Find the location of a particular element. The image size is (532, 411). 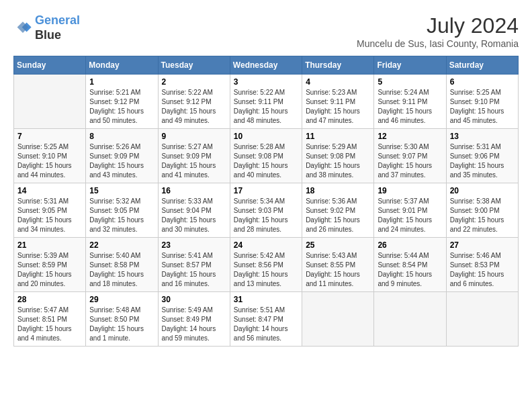

calendar-cell: 15Sunrise: 5:32 AM Sunset: 9:05 PM Dayli… is located at coordinates (122, 211).